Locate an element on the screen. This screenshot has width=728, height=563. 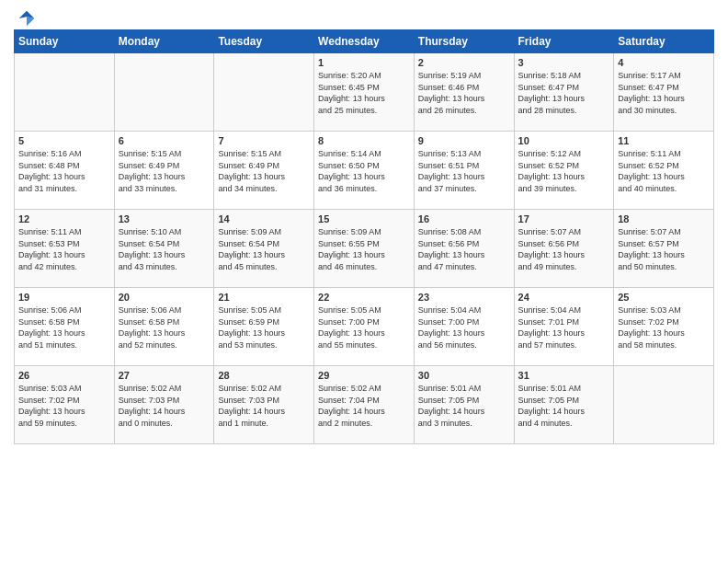
day-number: 13 is located at coordinates (165, 219).